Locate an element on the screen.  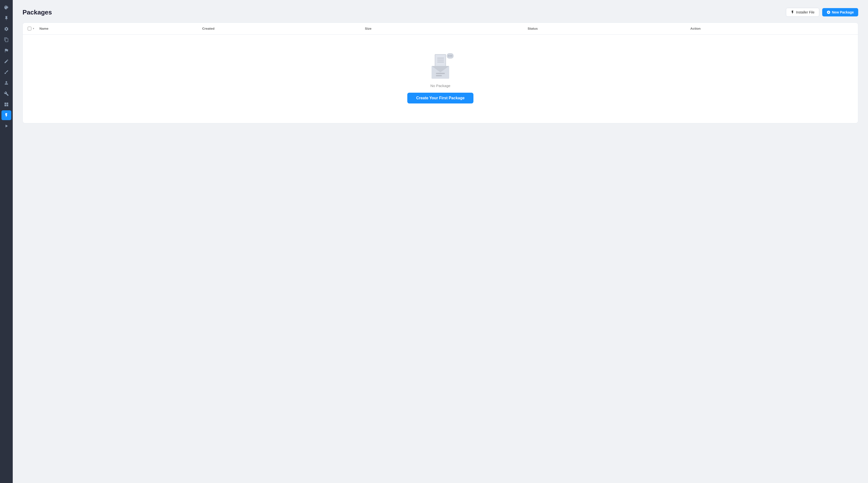
sidebar-item-copy is located at coordinates (6, 40).